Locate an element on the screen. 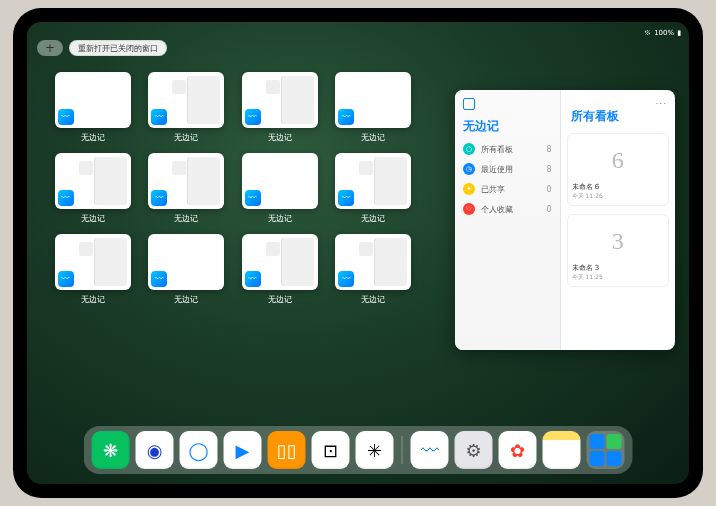 This screenshot has width=716, height=506. board-date: 今天 11:25 is located at coordinates (618, 278).